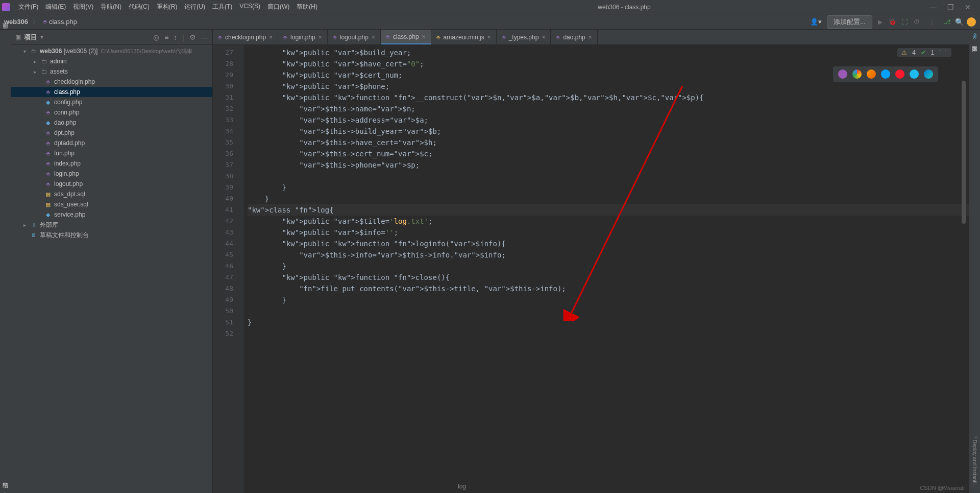 The width and height of the screenshot is (980, 493). I want to click on code-line-51: }, so click(608, 322).